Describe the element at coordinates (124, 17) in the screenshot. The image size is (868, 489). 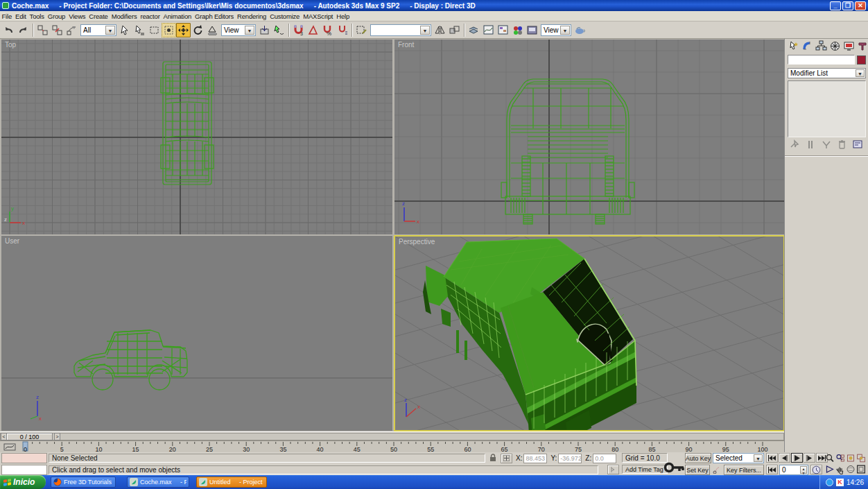
I see `menu-modifiers: Modifiers` at that location.